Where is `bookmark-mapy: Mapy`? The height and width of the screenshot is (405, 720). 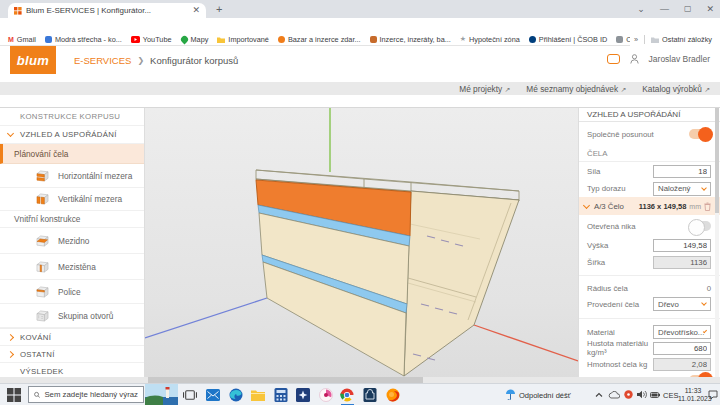
bookmark-mapy: Mapy is located at coordinates (195, 40).